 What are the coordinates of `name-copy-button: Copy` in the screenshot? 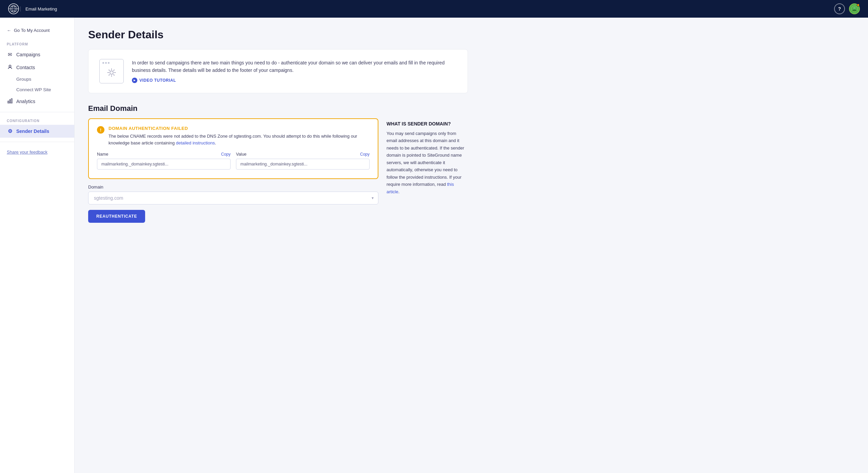 It's located at (226, 154).